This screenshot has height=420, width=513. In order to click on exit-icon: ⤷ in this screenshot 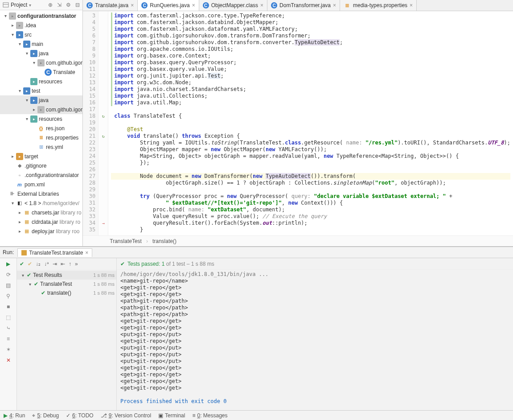, I will do `click(8, 328)`.